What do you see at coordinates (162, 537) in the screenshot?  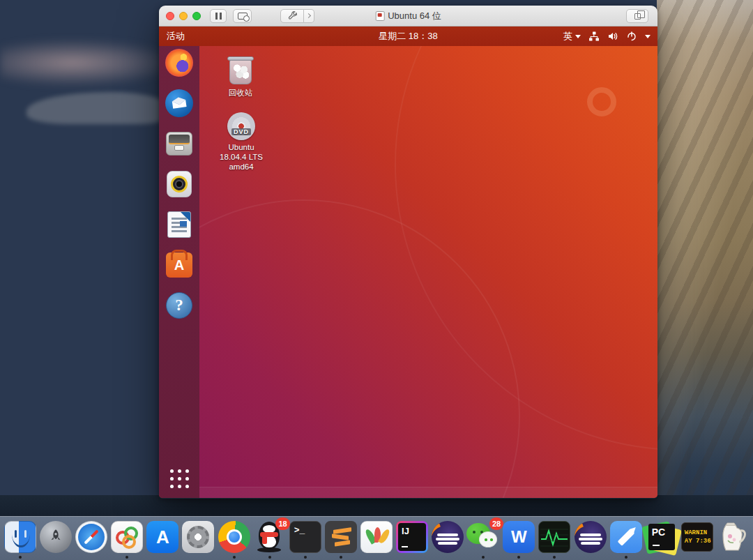 I see `app-store-icon: A` at bounding box center [162, 537].